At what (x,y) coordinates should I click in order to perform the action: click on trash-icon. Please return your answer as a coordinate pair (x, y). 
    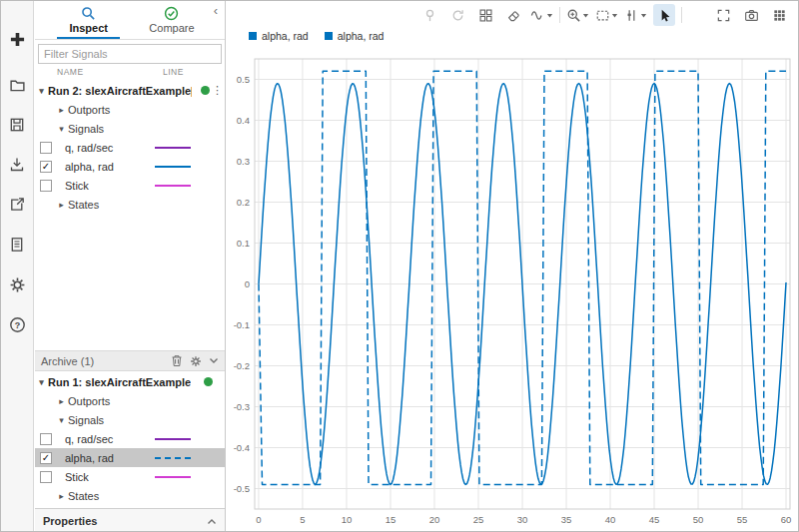
    Looking at the image, I should click on (177, 361).